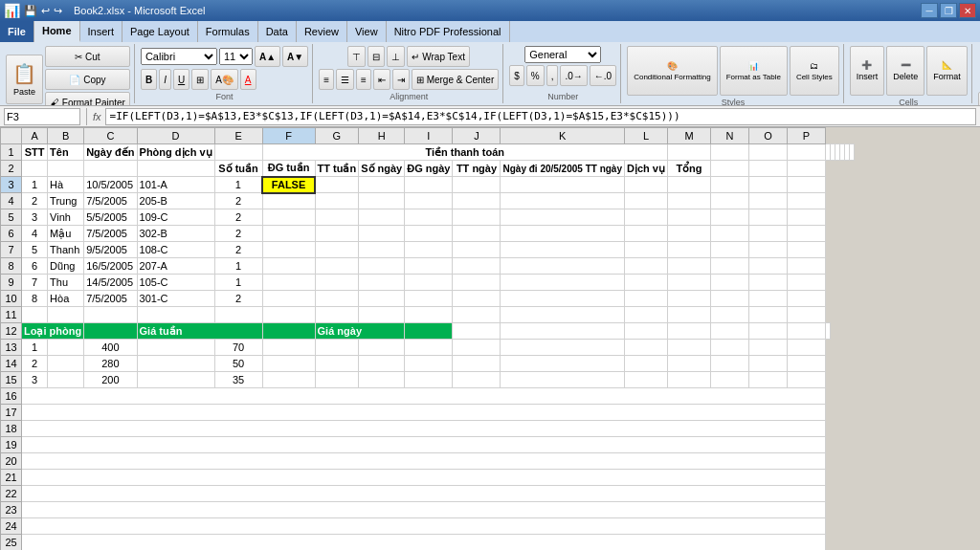  I want to click on cell-J1, so click(806, 153).